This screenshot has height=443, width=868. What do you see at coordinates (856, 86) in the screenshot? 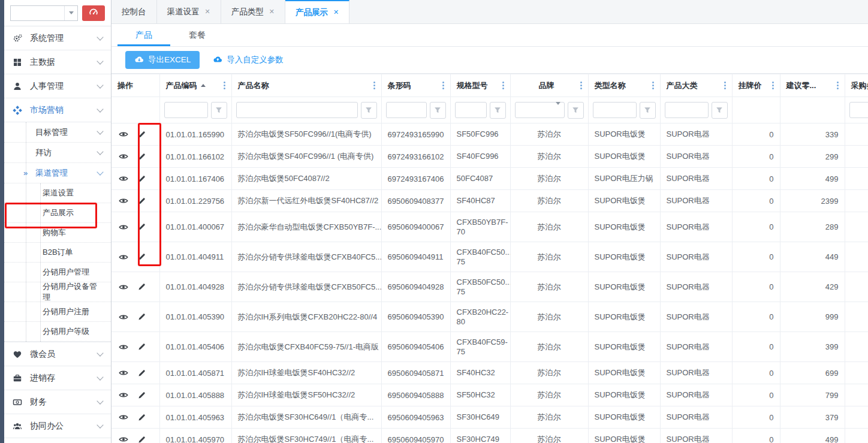
I see `column-header-10: 采购参` at bounding box center [856, 86].